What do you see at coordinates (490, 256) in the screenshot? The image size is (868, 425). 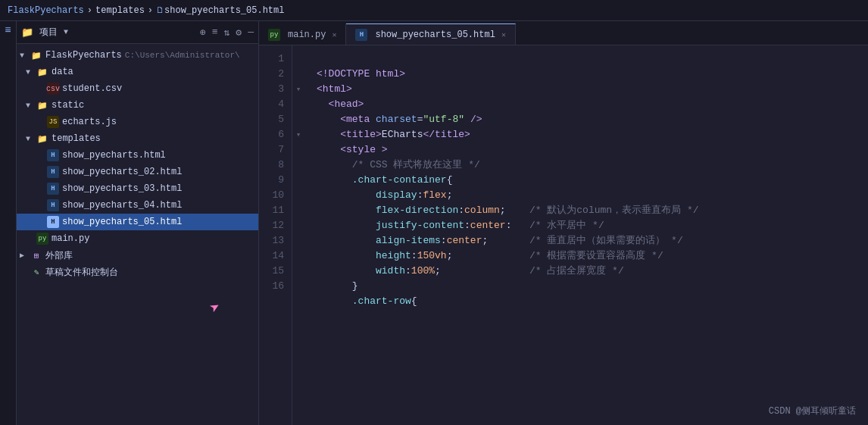 I see `line-13: height:150vh; /* 根据需要设置容器高度 */` at bounding box center [490, 256].